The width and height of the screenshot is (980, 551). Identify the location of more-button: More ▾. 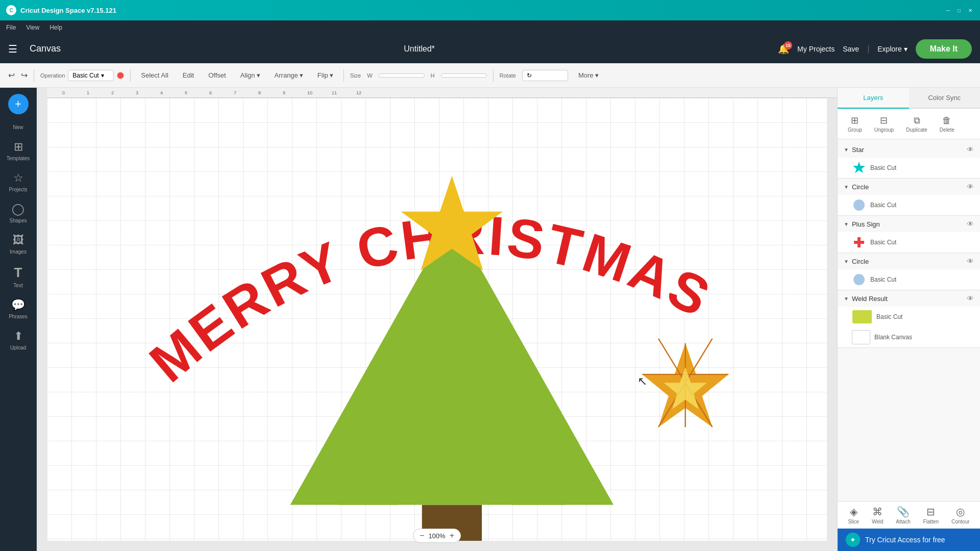
(589, 76).